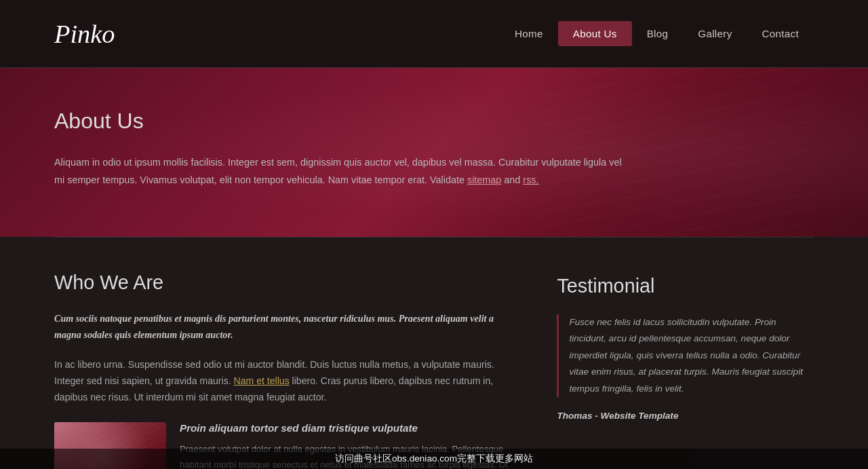 The height and width of the screenshot is (469, 868). Describe the element at coordinates (530, 180) in the screenshot. I see `hero-link-rss: rss.` at that location.